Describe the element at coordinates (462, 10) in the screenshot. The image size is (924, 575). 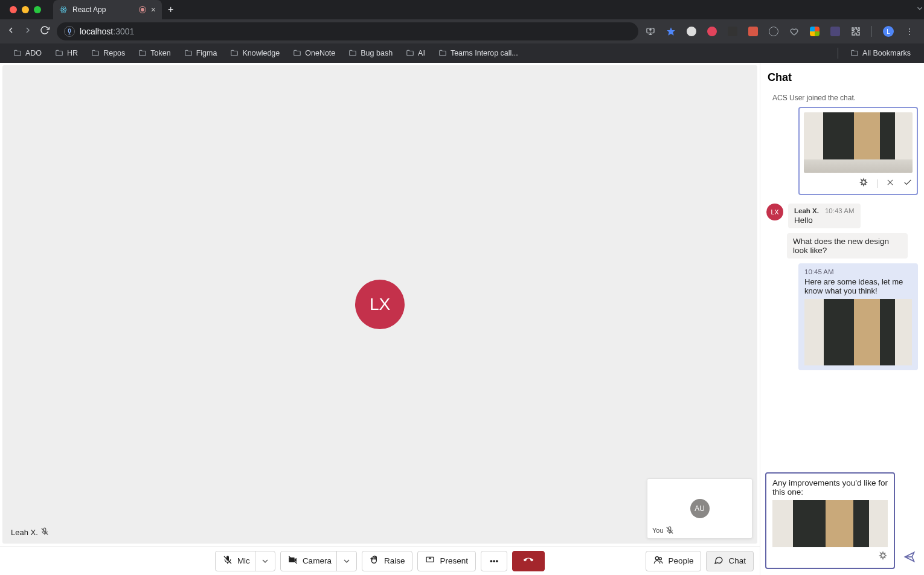
I see `tab-strip: React App × +` at that location.